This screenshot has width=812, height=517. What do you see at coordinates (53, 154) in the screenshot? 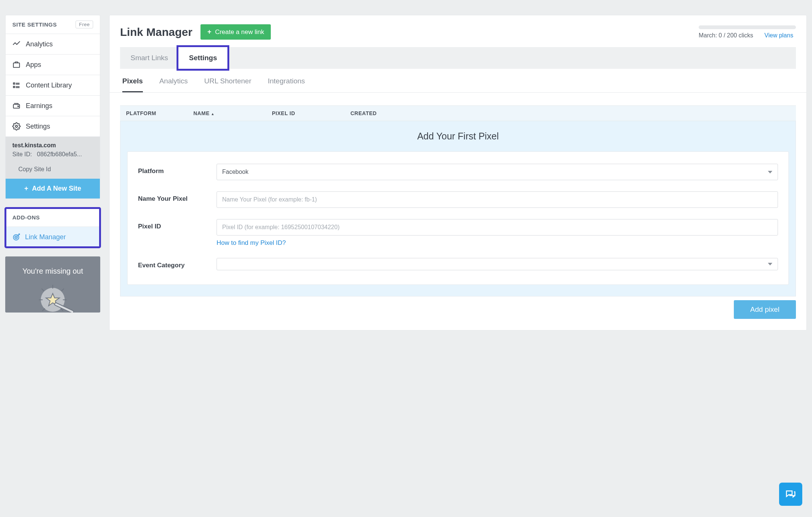
I see `site-id-row: Site ID: 0862fb680efa5...` at bounding box center [53, 154].